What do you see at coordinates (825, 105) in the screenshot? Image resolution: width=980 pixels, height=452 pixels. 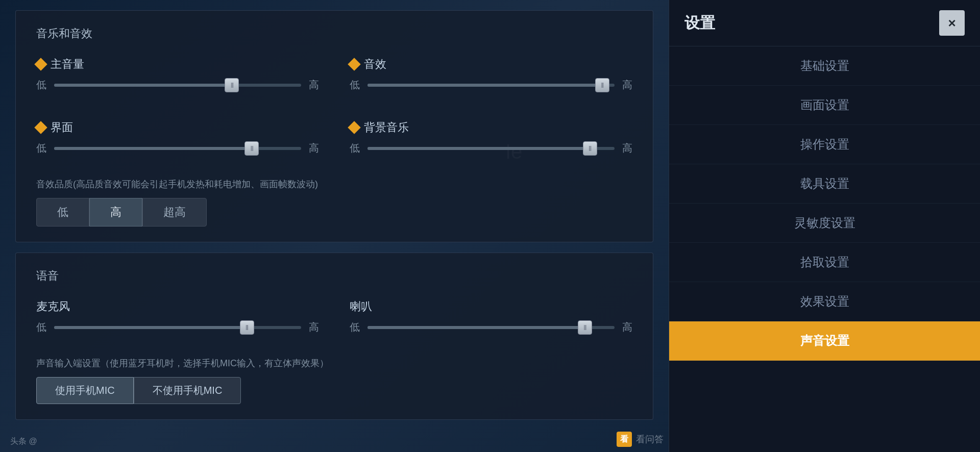 I see `sidebar-item-graphics: 画面设置` at bounding box center [825, 105].